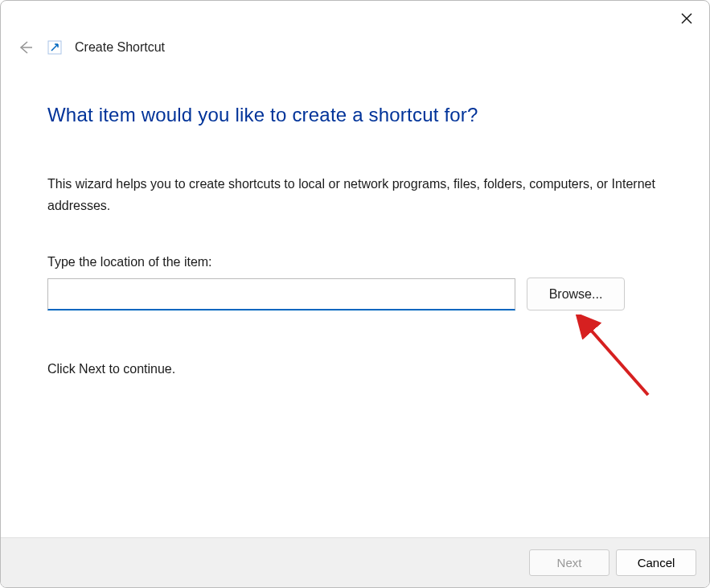  What do you see at coordinates (355, 17) in the screenshot?
I see `titlebar` at bounding box center [355, 17].